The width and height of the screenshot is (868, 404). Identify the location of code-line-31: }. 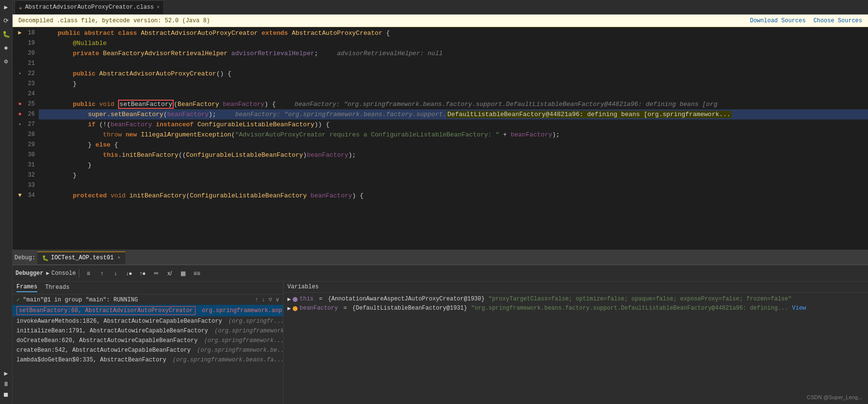
(453, 165).